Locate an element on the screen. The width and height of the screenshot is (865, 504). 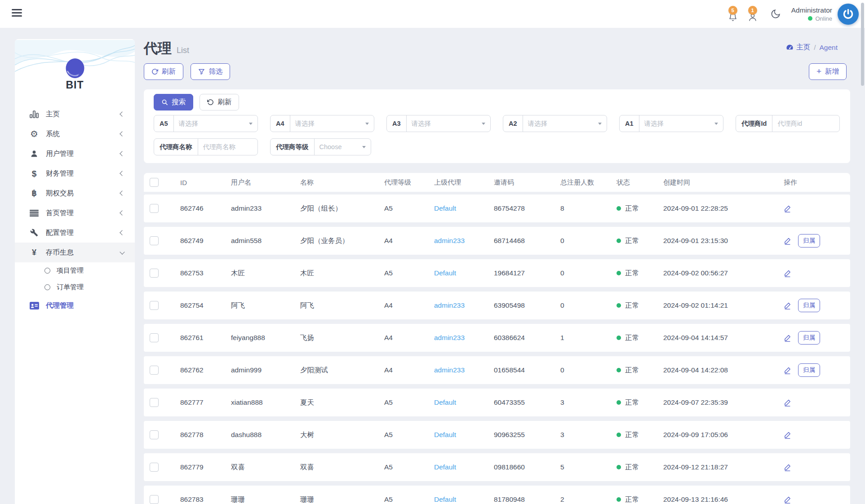
status-dot-icon is located at coordinates (619, 305).